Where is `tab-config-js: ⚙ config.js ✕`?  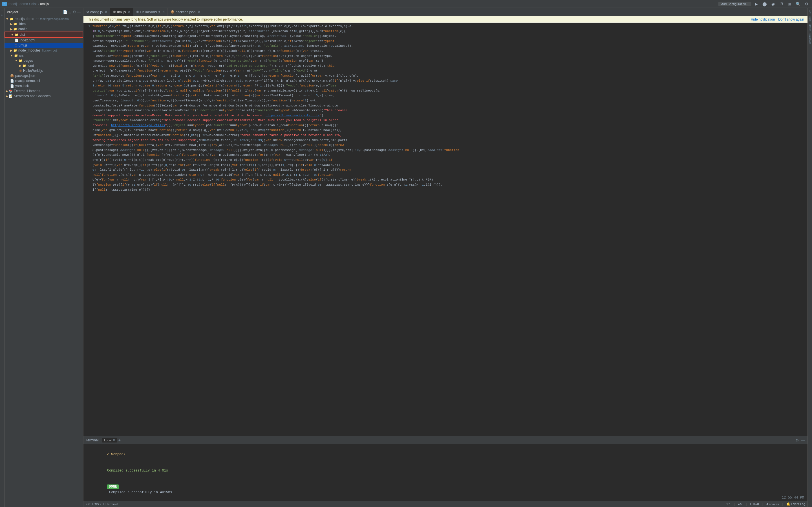
tab-config-js: ⚙ config.js ✕ is located at coordinates (97, 12).